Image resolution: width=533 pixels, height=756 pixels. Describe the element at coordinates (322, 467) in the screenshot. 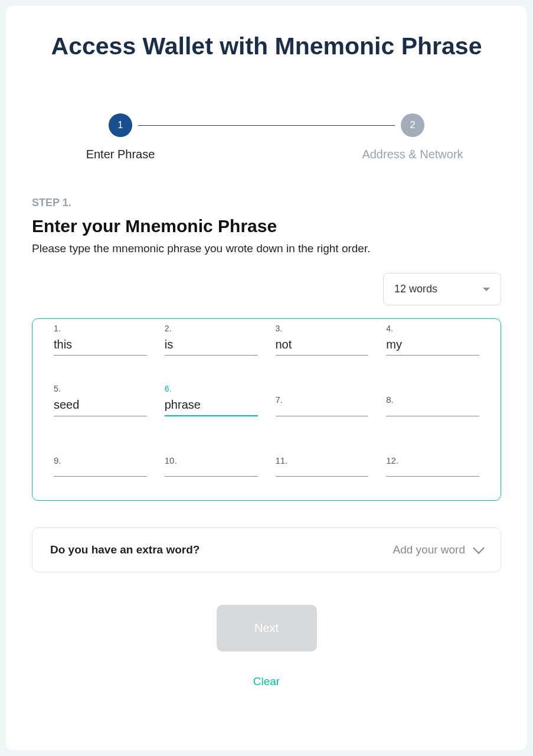

I see `word-field-11: 11.` at that location.